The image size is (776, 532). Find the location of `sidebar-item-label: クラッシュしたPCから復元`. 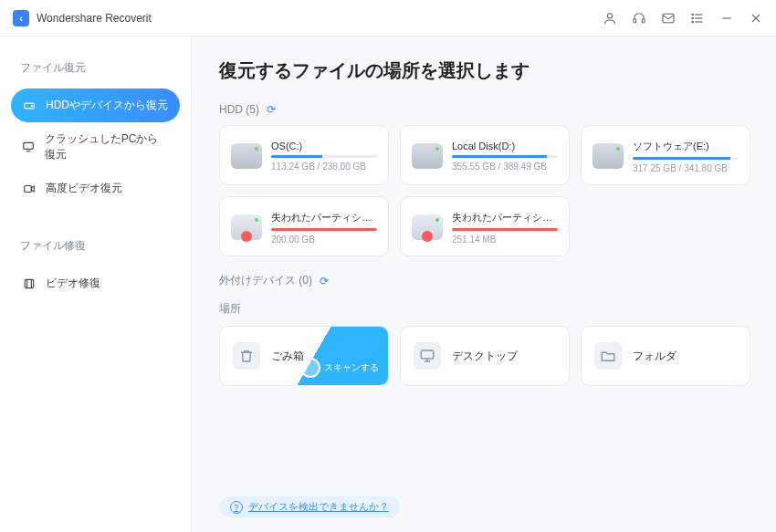

sidebar-item-label: クラッシュしたPCから復元 is located at coordinates (107, 147).